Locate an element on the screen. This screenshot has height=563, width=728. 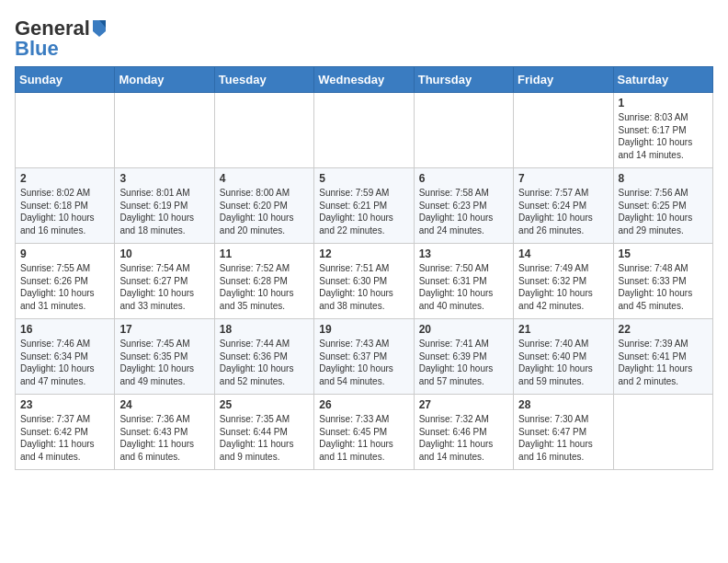
day-number: 25 is located at coordinates (265, 405).